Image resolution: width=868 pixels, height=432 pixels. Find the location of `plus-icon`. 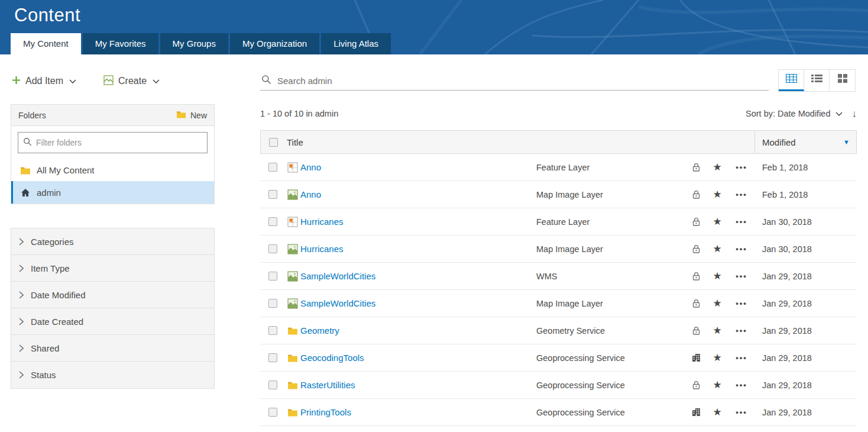

plus-icon is located at coordinates (17, 82).